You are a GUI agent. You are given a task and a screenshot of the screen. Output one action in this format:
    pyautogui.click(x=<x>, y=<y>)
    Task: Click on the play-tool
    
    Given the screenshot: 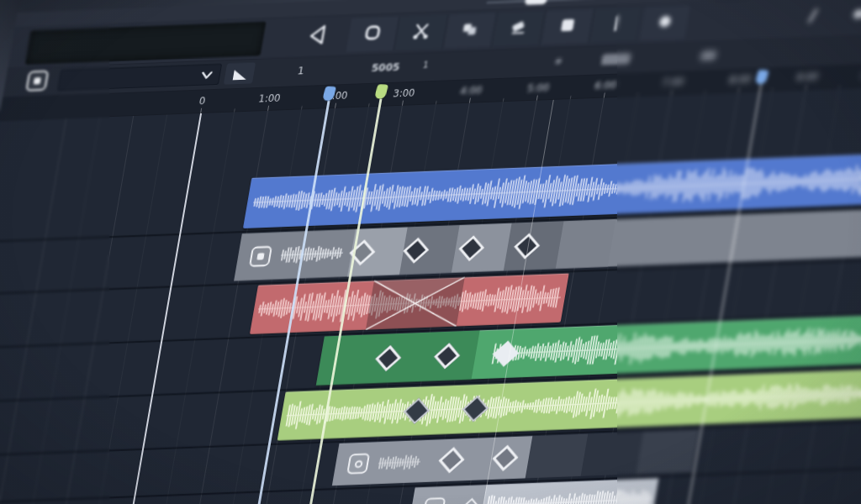 What is the action you would take?
    pyautogui.click(x=665, y=23)
    